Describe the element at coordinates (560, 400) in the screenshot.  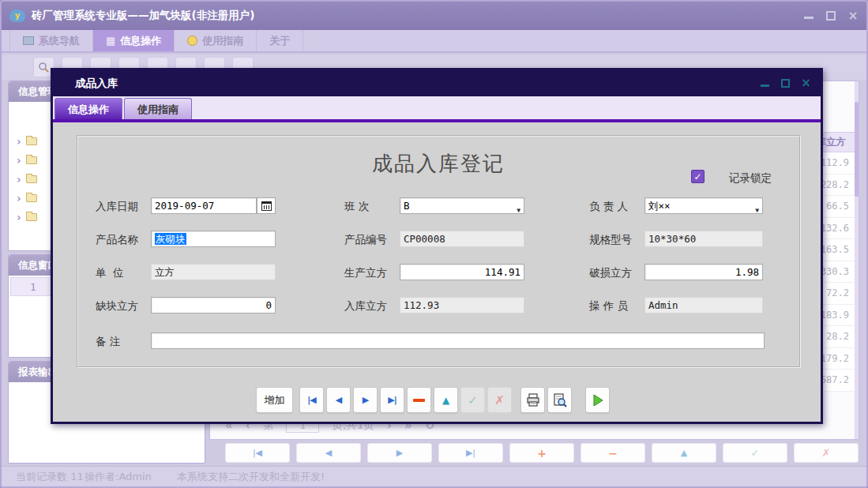
I see `preview-icon` at that location.